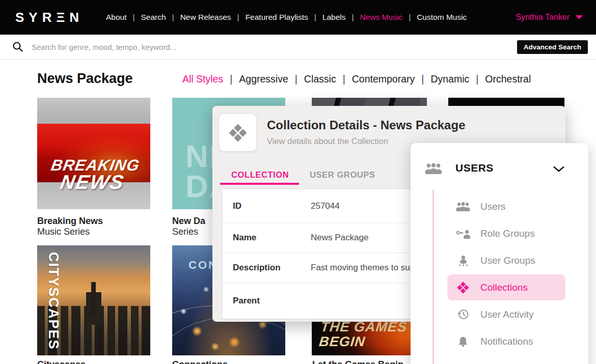 The width and height of the screenshot is (596, 364). What do you see at coordinates (320, 79) in the screenshot?
I see `filter-classic: Classic` at bounding box center [320, 79].